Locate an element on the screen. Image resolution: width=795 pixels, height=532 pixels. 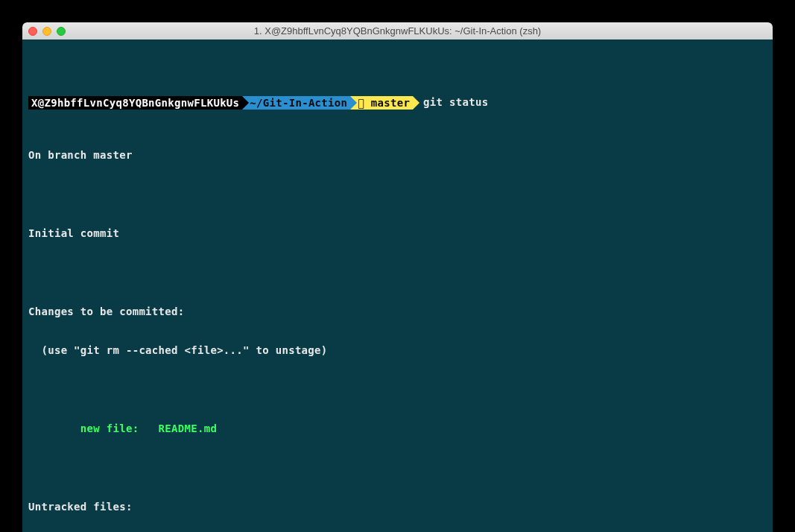
powerline-prompt: X@Z9hbffLvnCyq8YQBnGnkgnwFLKUkUs ~/Git-I… is located at coordinates (221, 103).